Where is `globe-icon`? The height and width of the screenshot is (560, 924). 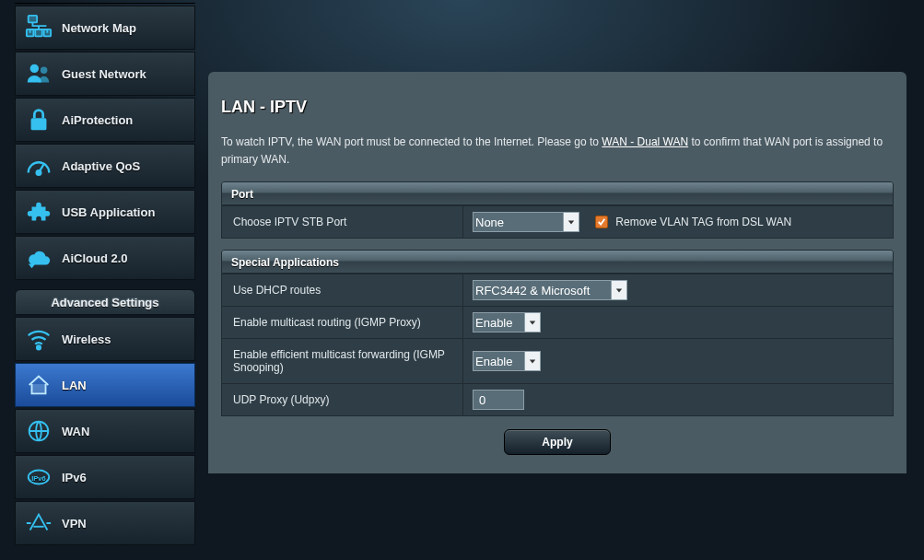 globe-icon is located at coordinates (39, 431).